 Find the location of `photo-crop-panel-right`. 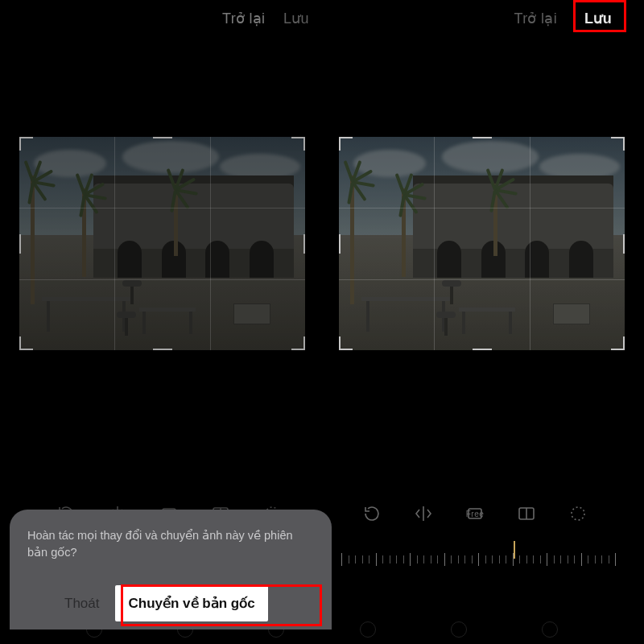

photo-crop-panel-right is located at coordinates (481, 243).